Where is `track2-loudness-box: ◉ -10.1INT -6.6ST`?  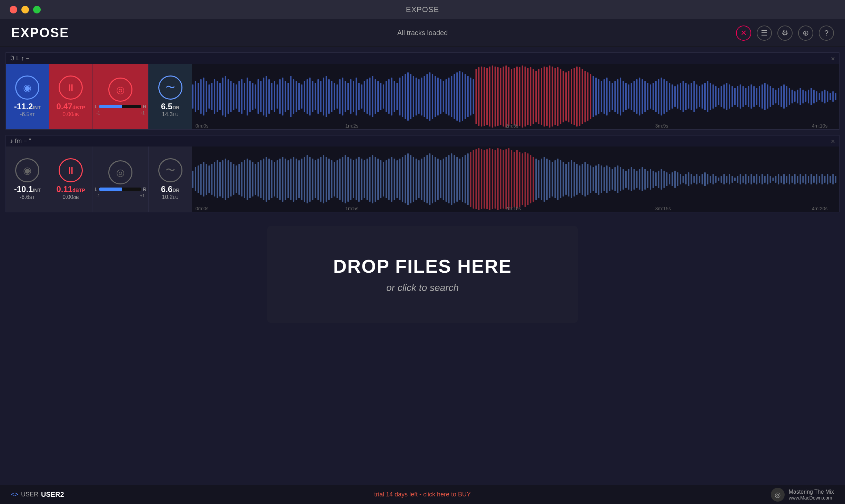 track2-loudness-box: ◉ -10.1INT -6.6ST is located at coordinates (28, 179).